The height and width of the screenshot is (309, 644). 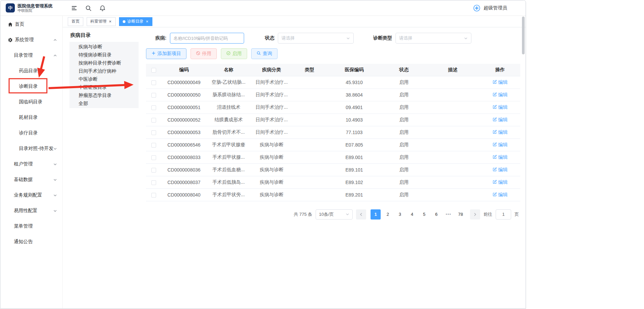 I want to click on vertical-scrollbar, so click(x=523, y=162).